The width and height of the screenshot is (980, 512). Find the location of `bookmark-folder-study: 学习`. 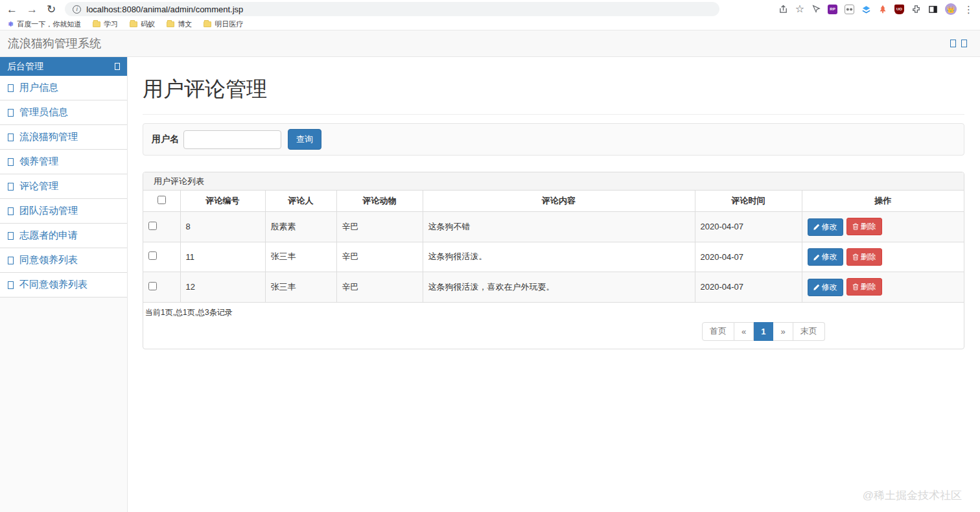

bookmark-folder-study: 学习 is located at coordinates (105, 25).